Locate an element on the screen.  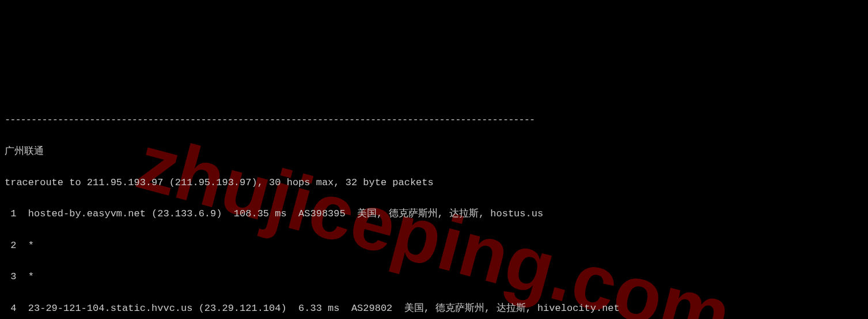
traceroute-header: traceroute to 211.95.193.97 (211.95.193.… is located at coordinates (434, 182).